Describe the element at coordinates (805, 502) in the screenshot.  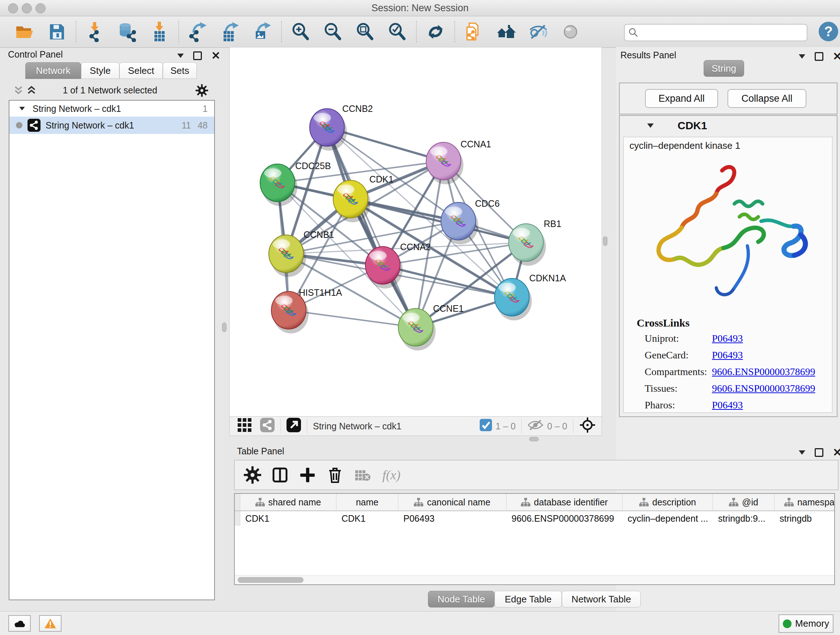
I see `column-header-namespace: namespace` at that location.